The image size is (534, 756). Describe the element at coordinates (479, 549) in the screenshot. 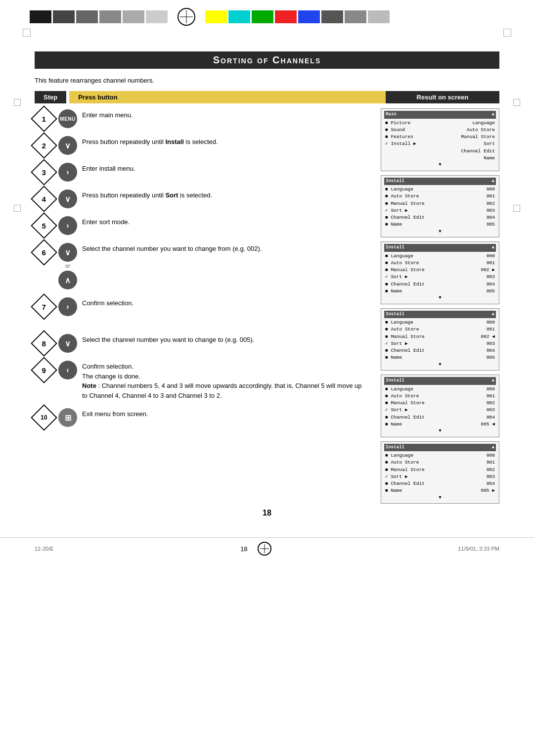

I see `footer-right: 11/9/01, 3:33 PM` at that location.